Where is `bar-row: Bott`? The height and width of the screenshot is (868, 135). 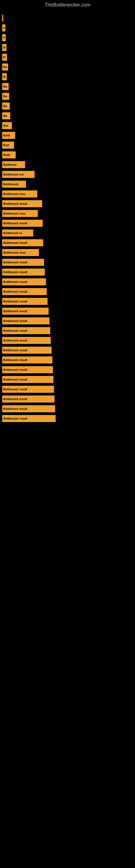 bar-row: Bott is located at coordinates (69, 145).